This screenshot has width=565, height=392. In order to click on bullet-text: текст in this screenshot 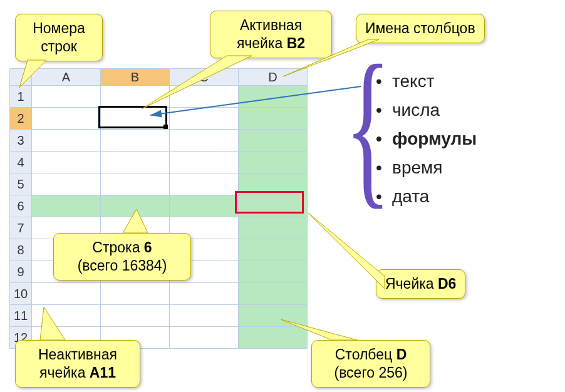, I will do `click(426, 81)`.